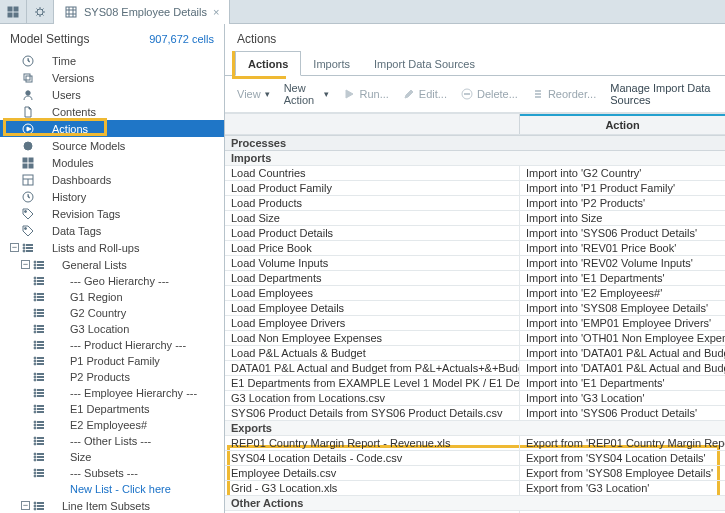  What do you see at coordinates (307, 94) in the screenshot?
I see `new-action-dropdown: New Action ▾` at bounding box center [307, 94].